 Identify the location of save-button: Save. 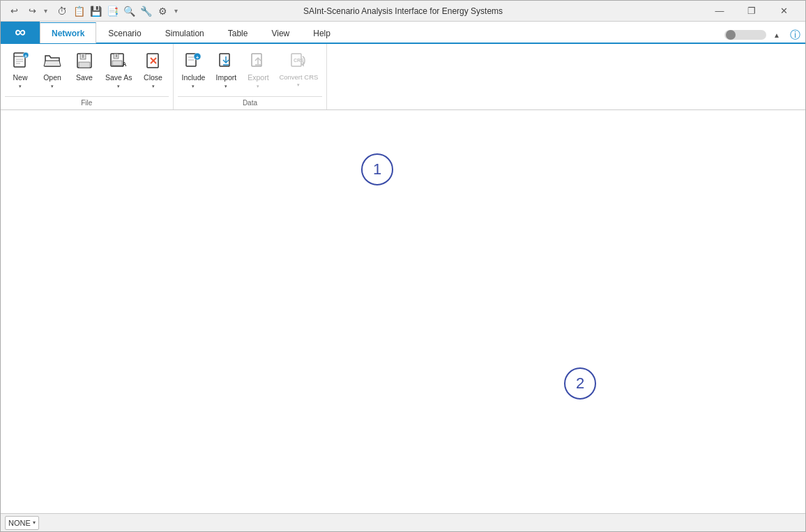
(84, 71).